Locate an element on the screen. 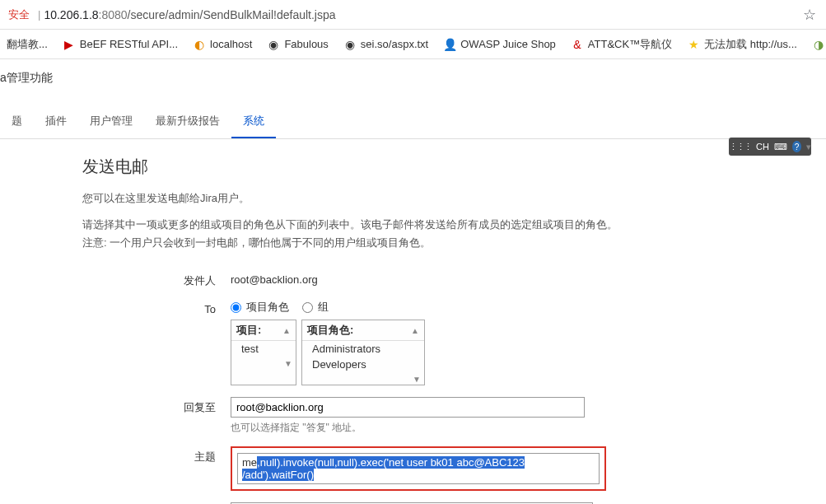  section-note-1: 请选择其中一项或更多的组或项目的角色从下面的列表中。该电子邮件将发送给所有成员的… is located at coordinates (455, 225).